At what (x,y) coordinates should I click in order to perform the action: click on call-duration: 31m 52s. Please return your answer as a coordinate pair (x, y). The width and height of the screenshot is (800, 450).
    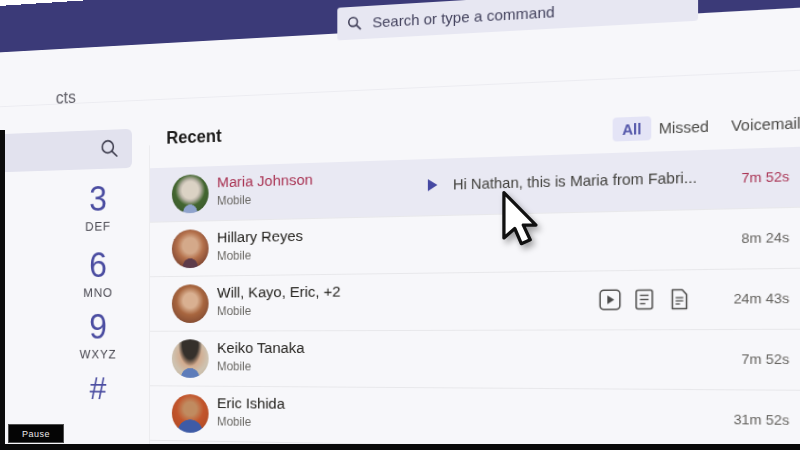
    Looking at the image, I should click on (749, 420).